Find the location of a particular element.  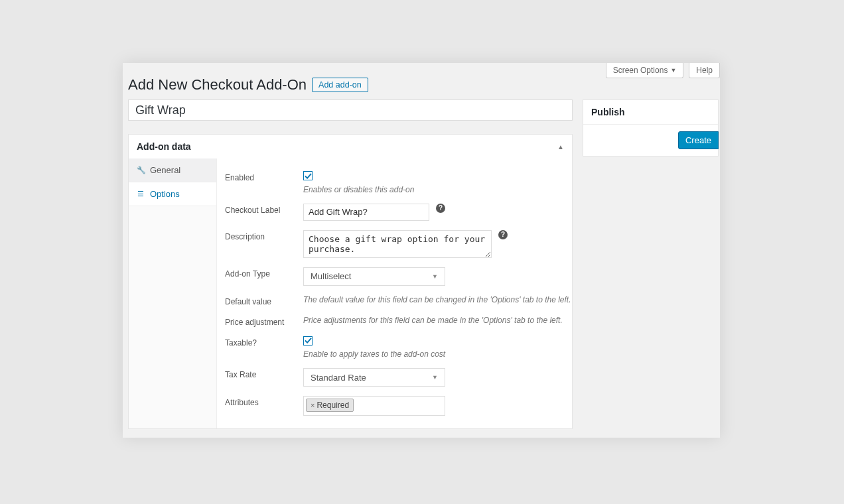

taxable-checkbox is located at coordinates (308, 341).